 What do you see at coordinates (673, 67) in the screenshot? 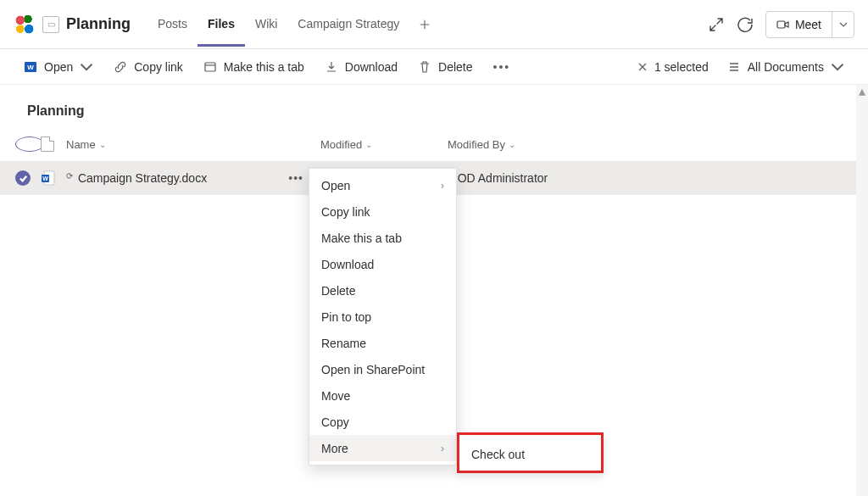
I see `selection-count: 1 selected` at bounding box center [673, 67].